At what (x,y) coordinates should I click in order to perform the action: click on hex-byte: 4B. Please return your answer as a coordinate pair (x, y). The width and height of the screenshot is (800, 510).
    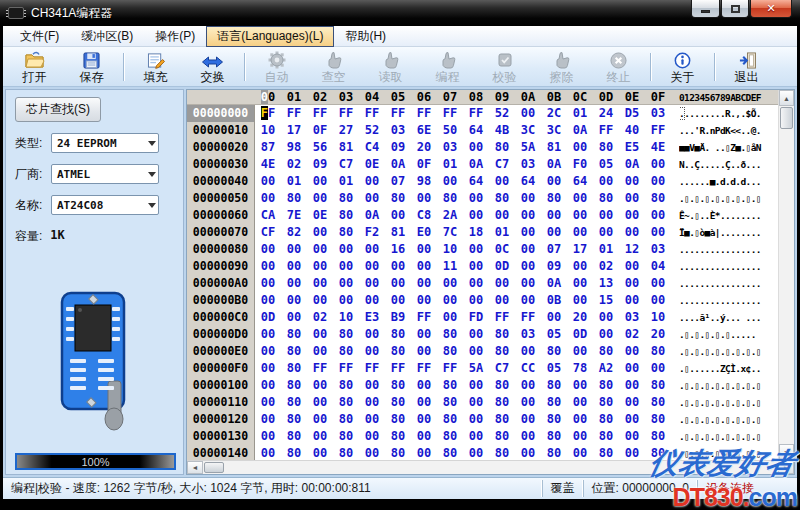
    Looking at the image, I should click on (502, 130).